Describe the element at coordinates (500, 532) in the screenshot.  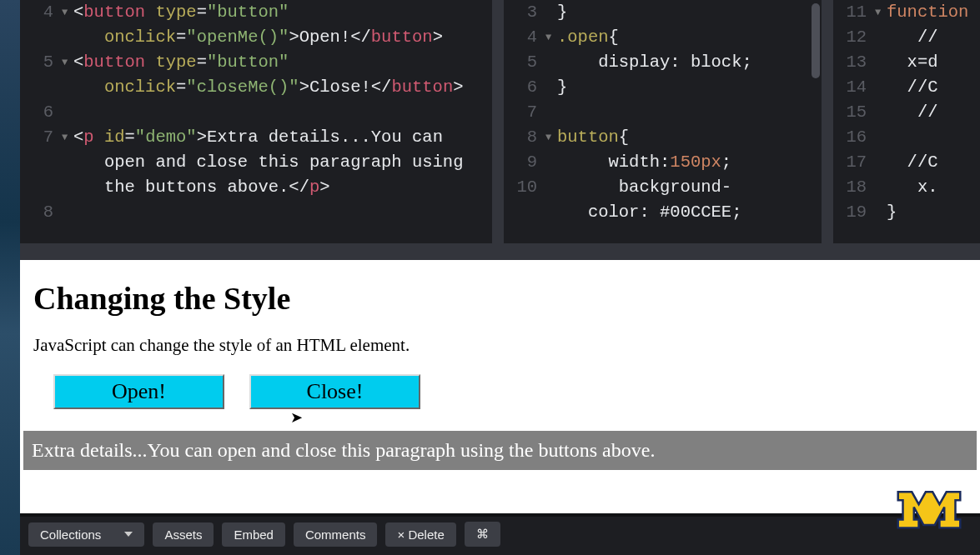
I see `footer-toolbar: Collections Assets Embed Comments × Dele…` at that location.